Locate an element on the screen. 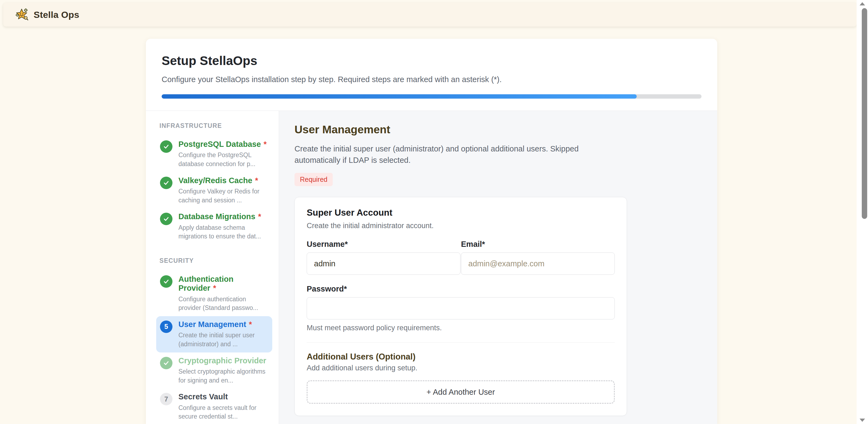  password-help-text: Must meet password policy requirements. is located at coordinates (461, 328).